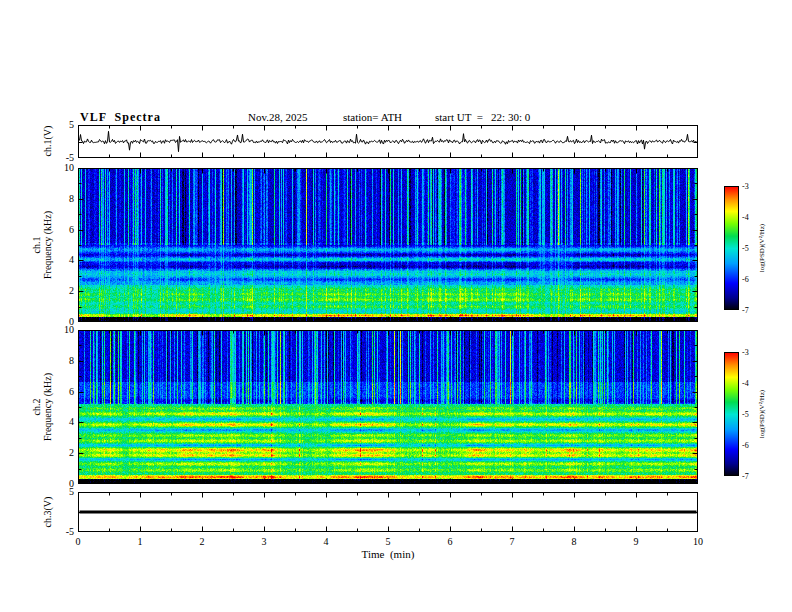 The height and width of the screenshot is (612, 792). What do you see at coordinates (42, 407) in the screenshot?
I see `ch2-spectrogram-ylabel: ch.2 Frequency (kHz)` at bounding box center [42, 407].